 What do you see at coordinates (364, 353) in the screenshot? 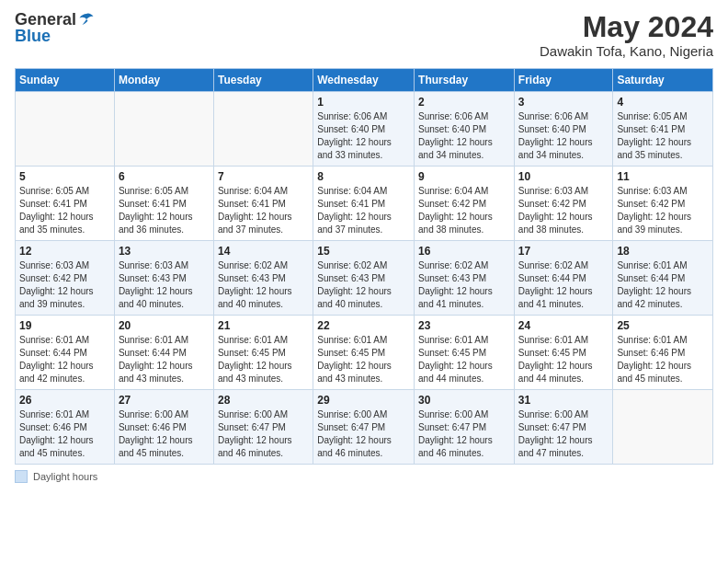
I see `calendar-week-row: 19Sunrise: 6:01 AM Sunset: 6:44 PM Dayli…` at bounding box center [364, 353].